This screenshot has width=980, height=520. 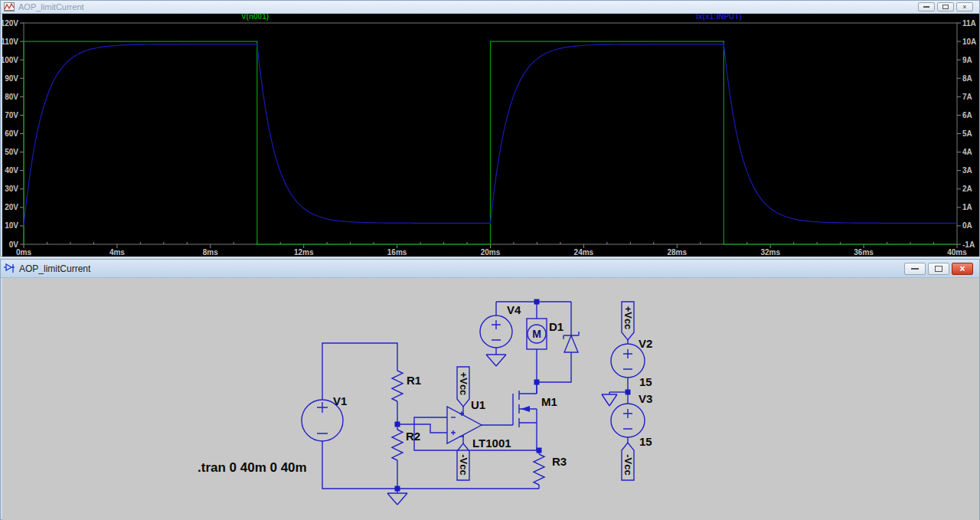 I want to click on voltage-source-v1-label: V1, so click(x=340, y=401).